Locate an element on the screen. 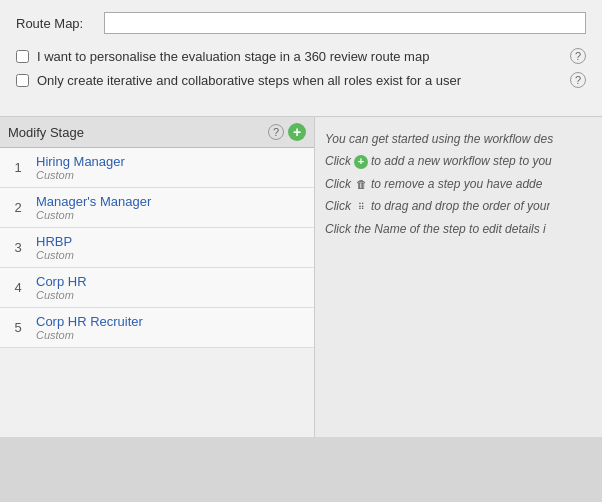  route-map-label: Route Map: is located at coordinates (56, 24).